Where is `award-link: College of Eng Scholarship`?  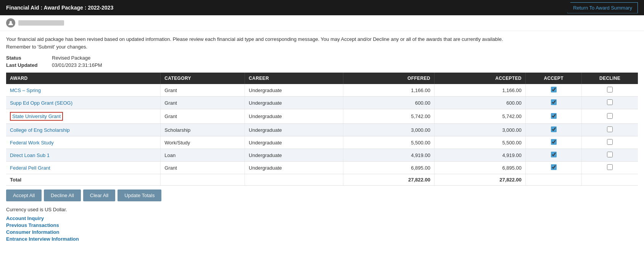
award-link: College of Eng Scholarship is located at coordinates (40, 130).